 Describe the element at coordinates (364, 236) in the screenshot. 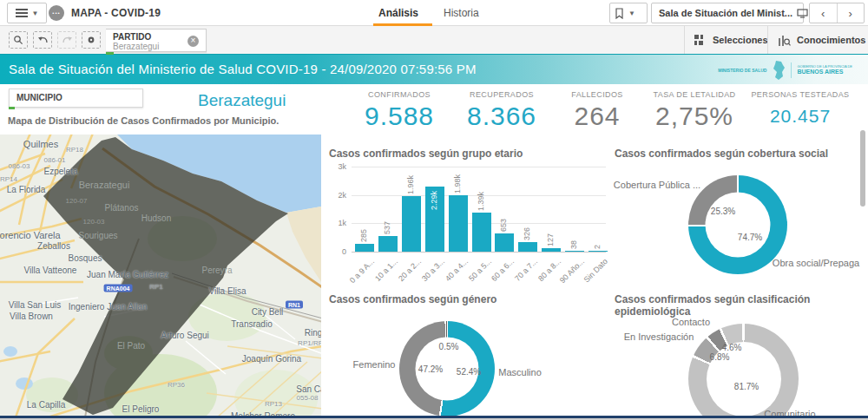

I see `bar-value-label: 285` at that location.